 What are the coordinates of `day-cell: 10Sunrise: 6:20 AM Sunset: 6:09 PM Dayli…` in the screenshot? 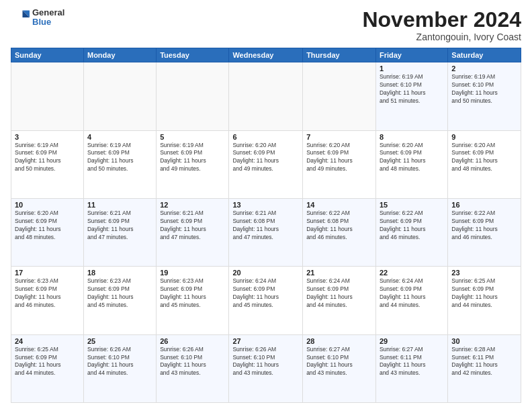 It's located at (48, 232).